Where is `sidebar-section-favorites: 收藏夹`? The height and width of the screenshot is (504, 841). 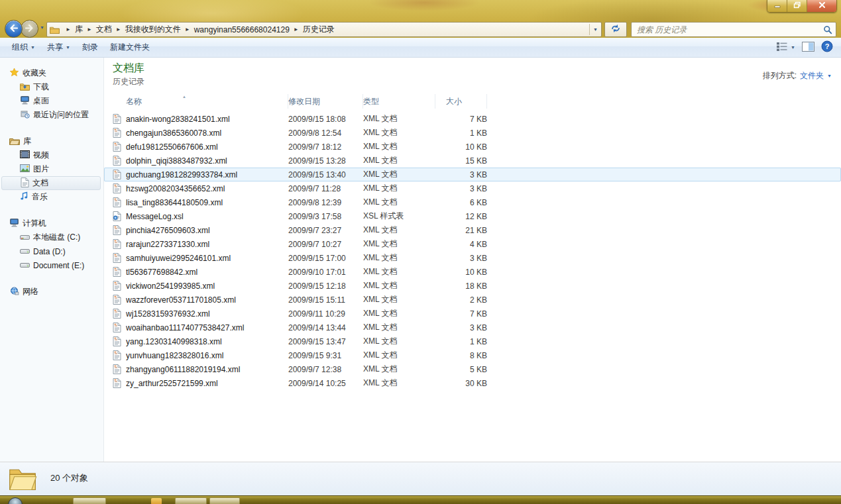 sidebar-section-favorites: 收藏夹 is located at coordinates (52, 73).